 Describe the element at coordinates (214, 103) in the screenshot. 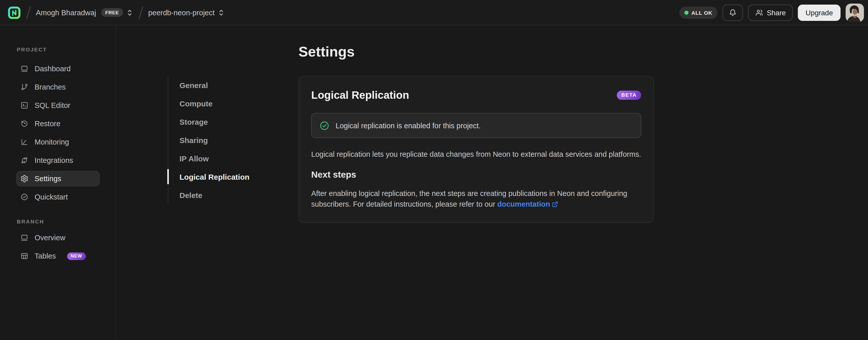

I see `settings-nav-compute: Compute` at that location.